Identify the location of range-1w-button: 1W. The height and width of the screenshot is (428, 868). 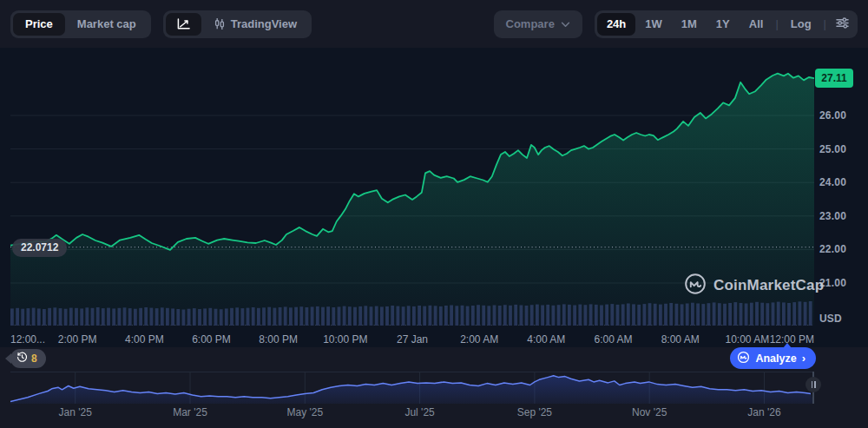
(654, 24).